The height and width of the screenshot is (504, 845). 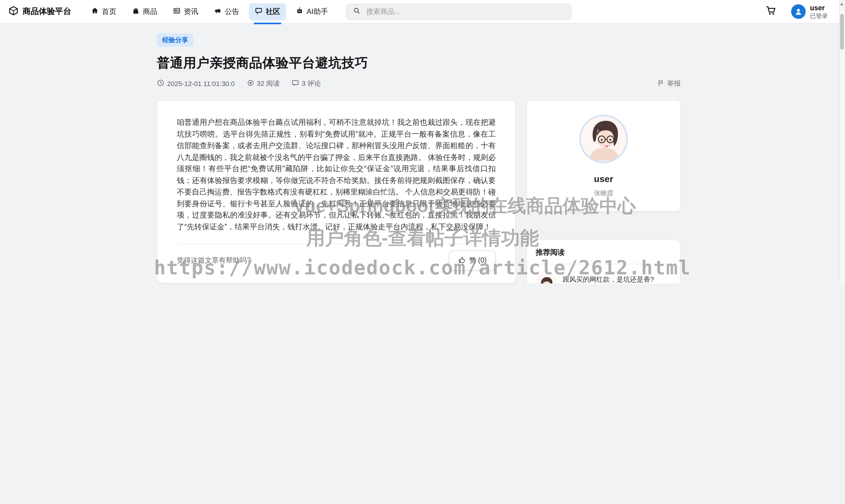 I want to click on navbar-right: user 已登录, so click(x=801, y=12).